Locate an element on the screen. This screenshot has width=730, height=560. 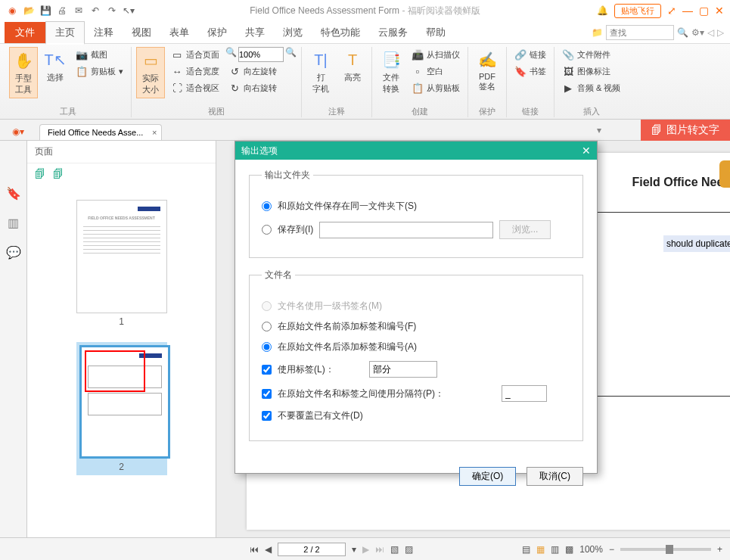
typewriter-button: T|打 字机 is located at coordinates (321, 72).